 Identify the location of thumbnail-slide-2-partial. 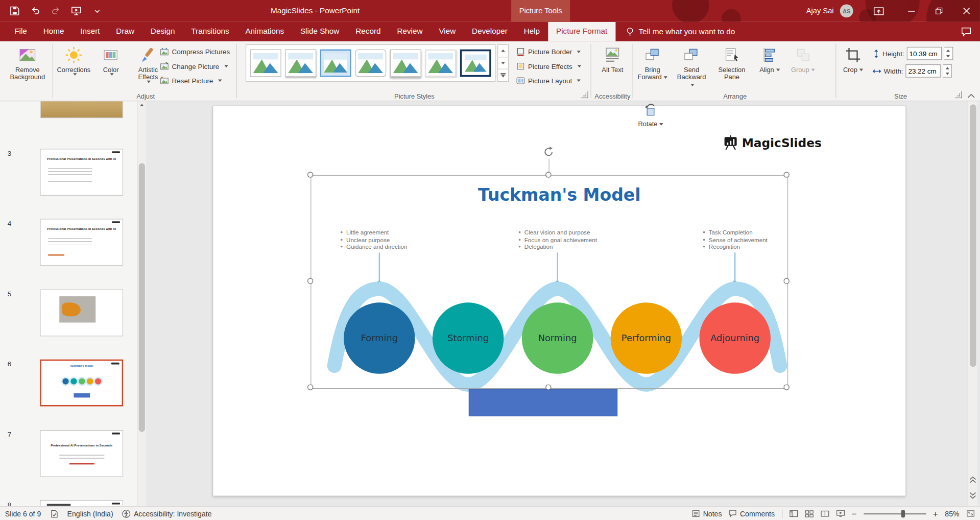
(82, 109).